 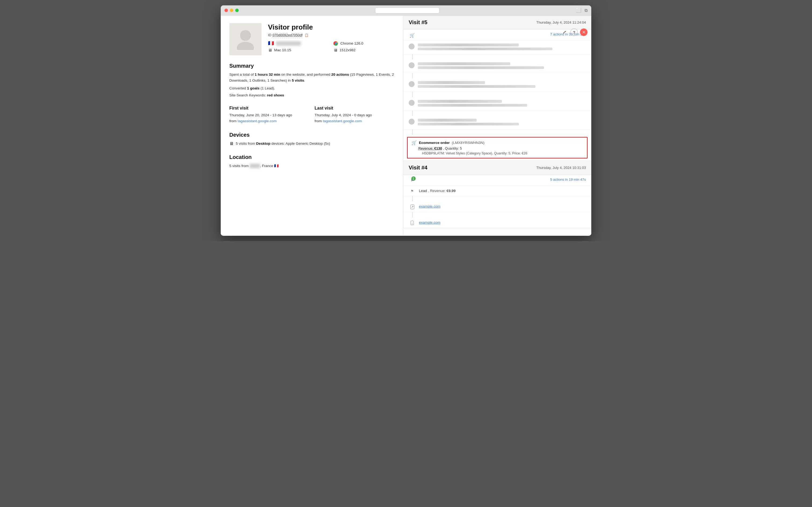 I want to click on last-visit: Last visit Thursday, July 4, 2024 - 0 da…, so click(x=355, y=115).